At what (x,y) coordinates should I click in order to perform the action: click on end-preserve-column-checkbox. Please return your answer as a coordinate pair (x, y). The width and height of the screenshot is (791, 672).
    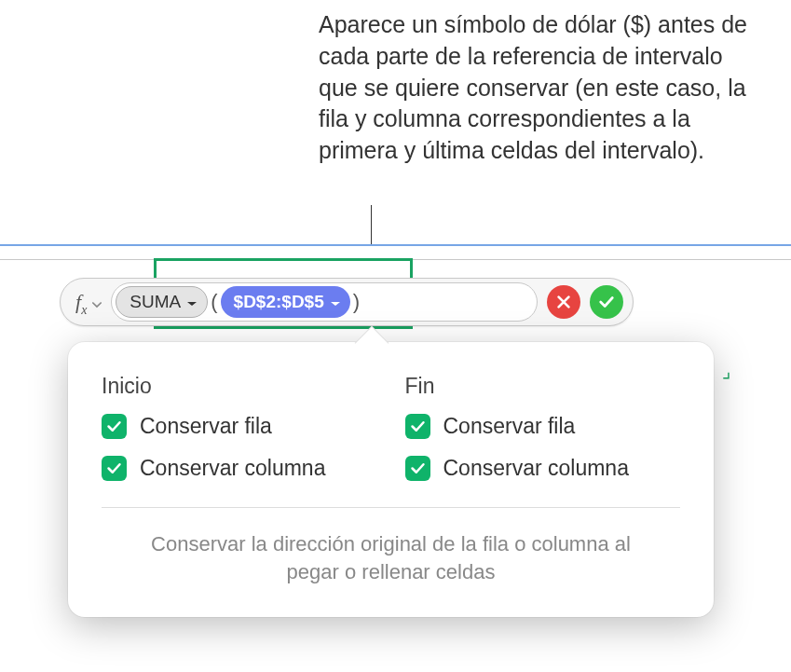
    Looking at the image, I should click on (417, 468).